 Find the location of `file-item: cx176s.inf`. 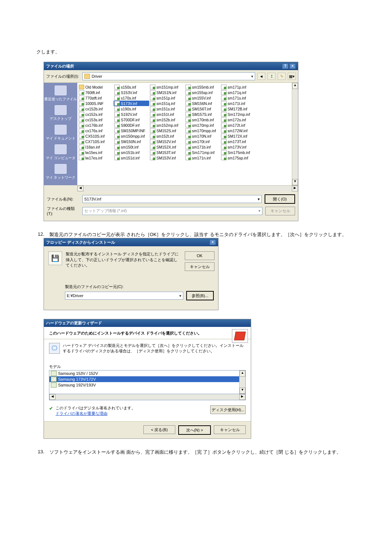

file-item: cx176s.inf is located at coordinates (96, 131).